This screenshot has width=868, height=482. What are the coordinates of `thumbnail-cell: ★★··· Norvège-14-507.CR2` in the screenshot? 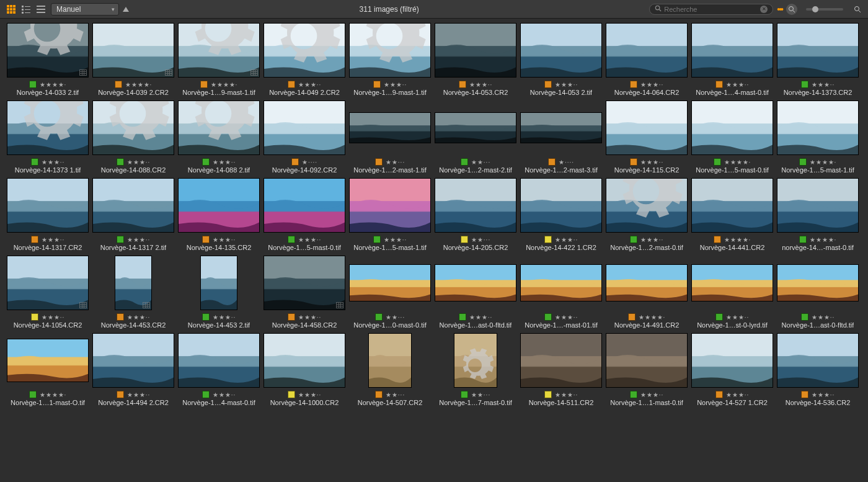 It's located at (390, 370).